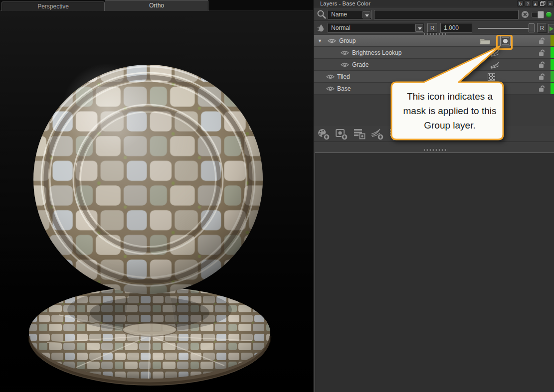 The height and width of the screenshot is (392, 554). What do you see at coordinates (536, 3) in the screenshot?
I see `collapse-icon: ▲` at bounding box center [536, 3].